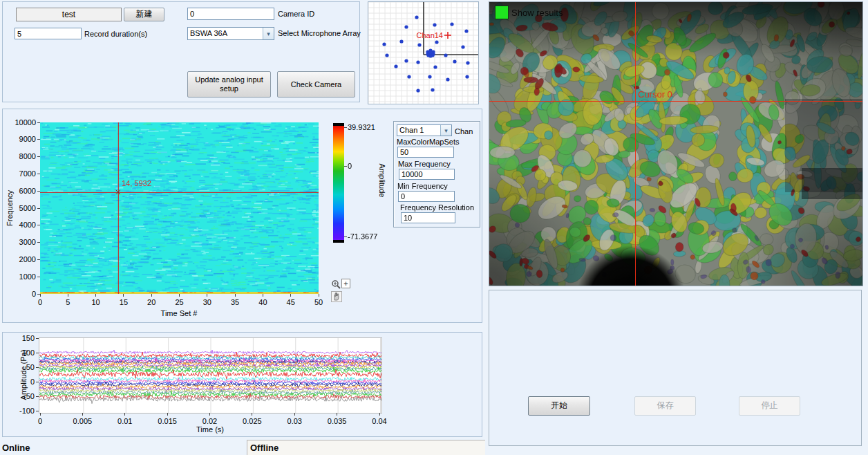 The height and width of the screenshot is (455, 868). Describe the element at coordinates (207, 302) in the screenshot. I see `spectrogram-x-tick-label: 30` at that location.